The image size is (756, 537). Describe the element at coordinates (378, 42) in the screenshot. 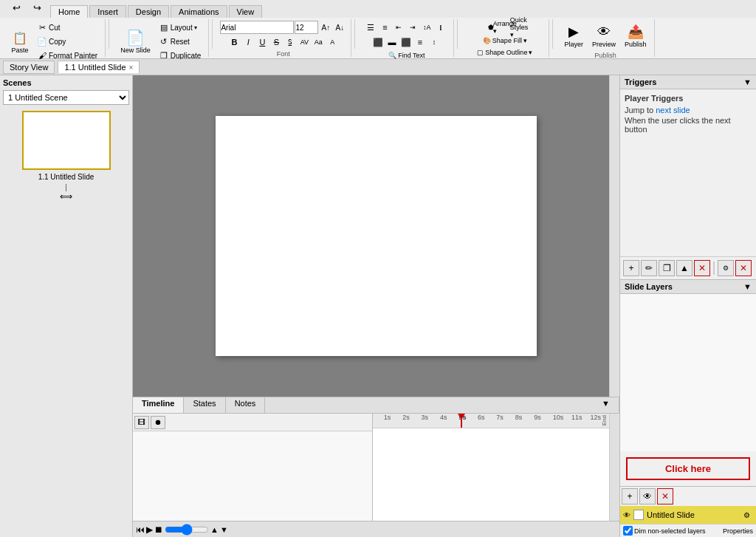

I see `align-left-button: ⬛` at that location.